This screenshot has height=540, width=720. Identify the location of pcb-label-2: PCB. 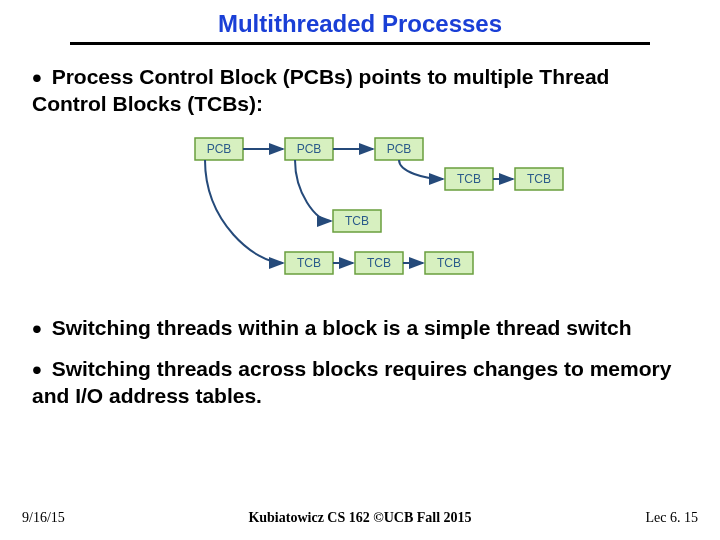
(310, 149).